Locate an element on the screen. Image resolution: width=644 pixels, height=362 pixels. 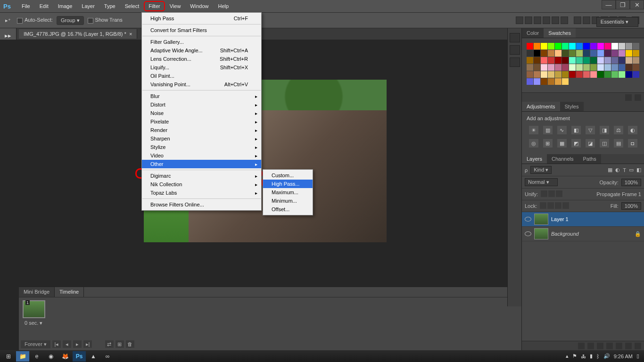
show-desktop: ▯ is located at coordinates (638, 356).